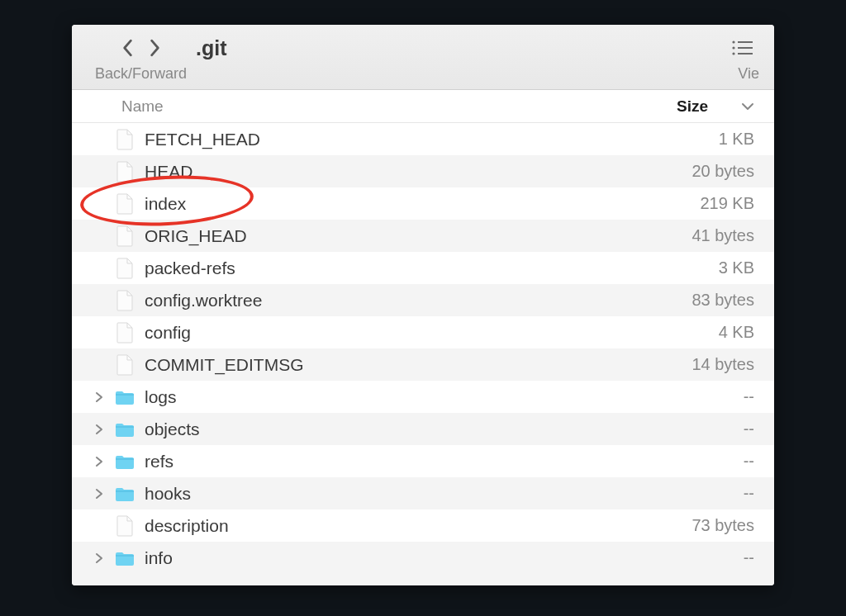 Image resolution: width=846 pixels, height=616 pixels. Describe the element at coordinates (127, 48) in the screenshot. I see `back-button` at that location.